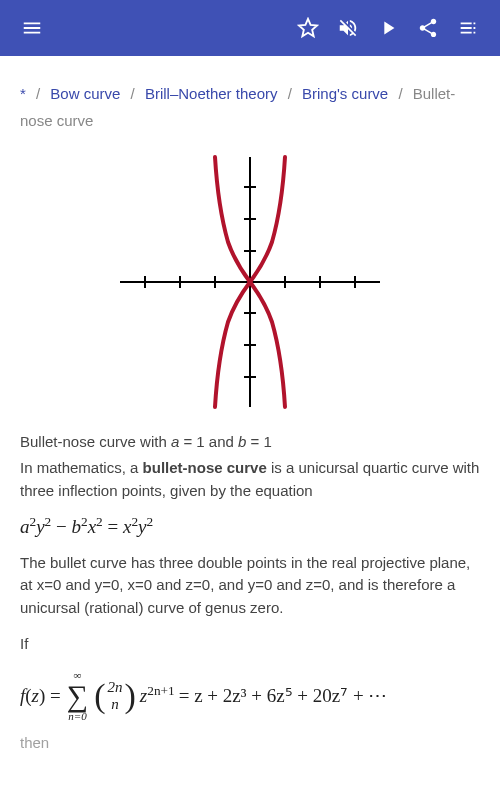 This screenshot has width=500, height=800. I want to click on share-button, so click(428, 28).